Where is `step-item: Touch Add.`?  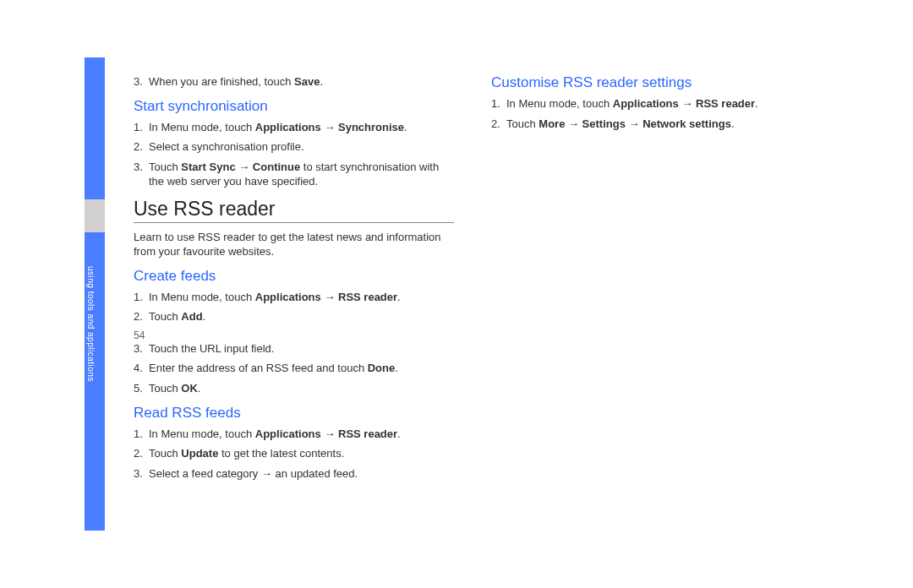 step-item: Touch Add. is located at coordinates (301, 317).